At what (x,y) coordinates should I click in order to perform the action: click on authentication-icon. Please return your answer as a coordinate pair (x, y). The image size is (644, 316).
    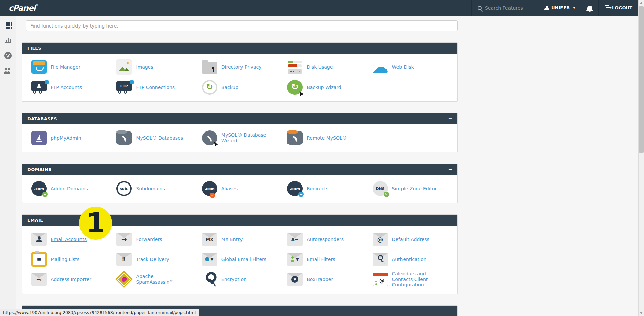
    Looking at the image, I should click on (380, 259).